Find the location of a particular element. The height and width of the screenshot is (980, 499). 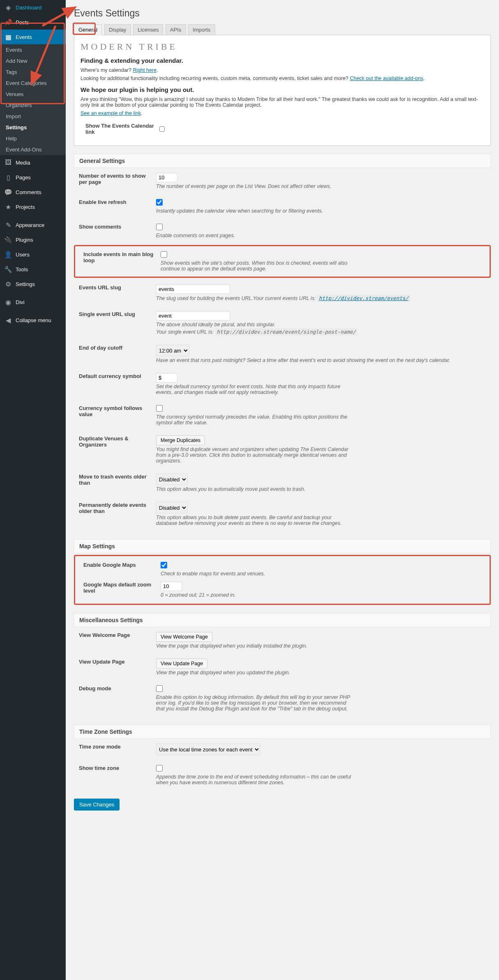

sidebar-comments: 💬Comments is located at coordinates (33, 192).